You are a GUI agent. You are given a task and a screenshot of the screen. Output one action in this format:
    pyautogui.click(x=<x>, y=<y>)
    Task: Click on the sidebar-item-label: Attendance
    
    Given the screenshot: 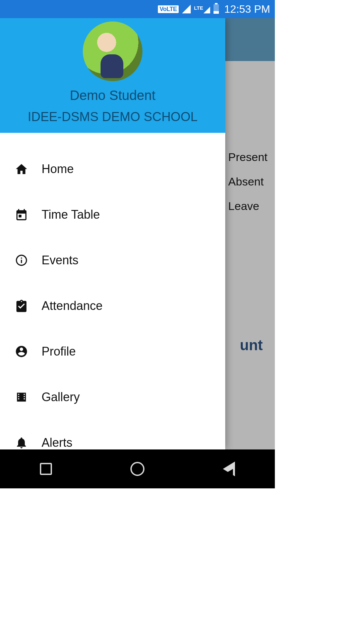 What is the action you would take?
    pyautogui.click(x=72, y=306)
    